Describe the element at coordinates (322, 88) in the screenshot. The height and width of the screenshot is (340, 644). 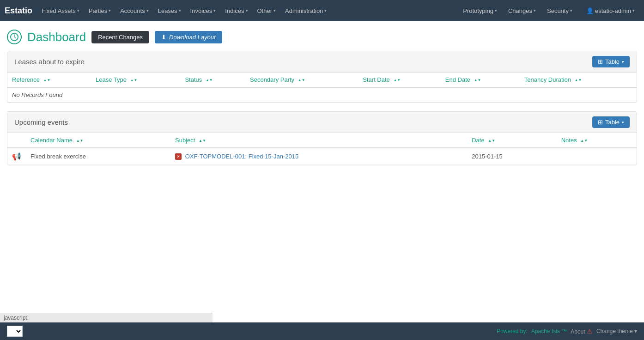
I see `leases-table: Reference ▲▼ Lease Type ▲▼ Status ▲▼ Sec…` at that location.